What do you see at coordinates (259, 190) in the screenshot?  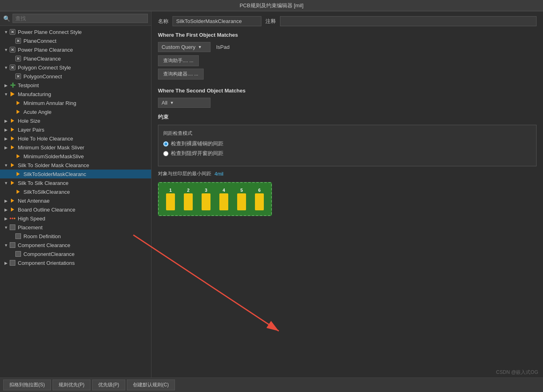 I see `pad-number-6: 6` at bounding box center [259, 190].